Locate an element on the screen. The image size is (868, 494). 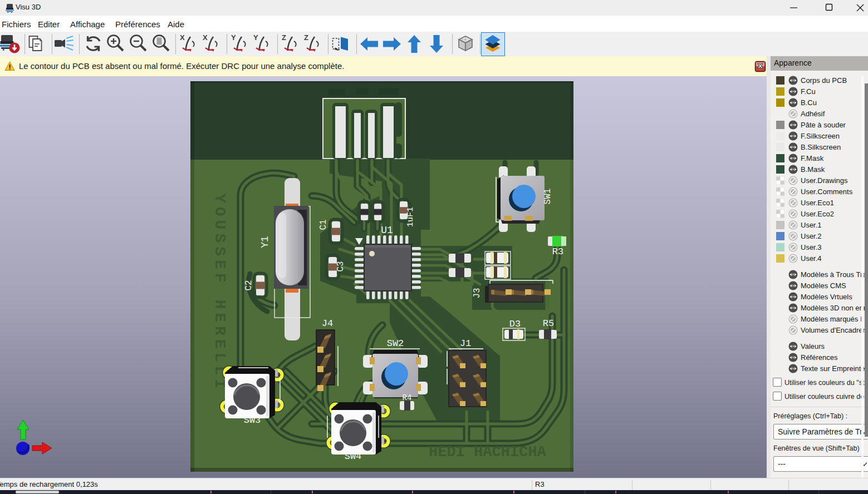
svg-text: SW1 is located at coordinates (548, 197).